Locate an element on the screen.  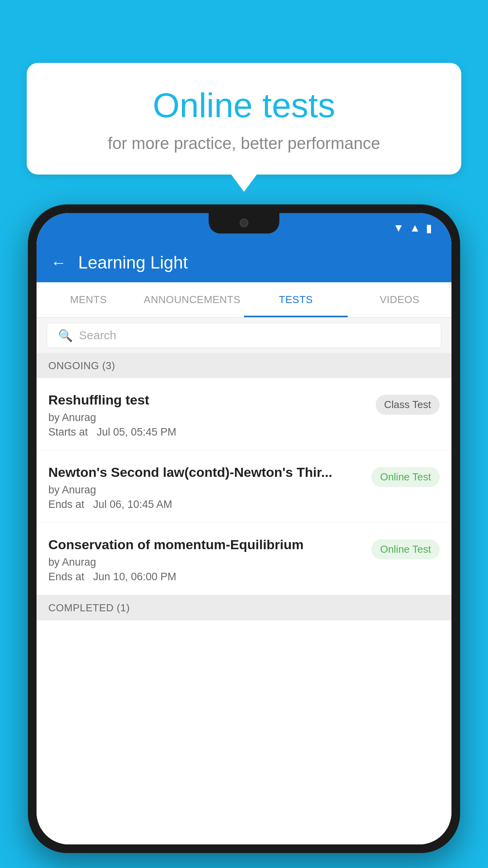
ongoing-section-header: ONGOING (3) is located at coordinates (244, 366).